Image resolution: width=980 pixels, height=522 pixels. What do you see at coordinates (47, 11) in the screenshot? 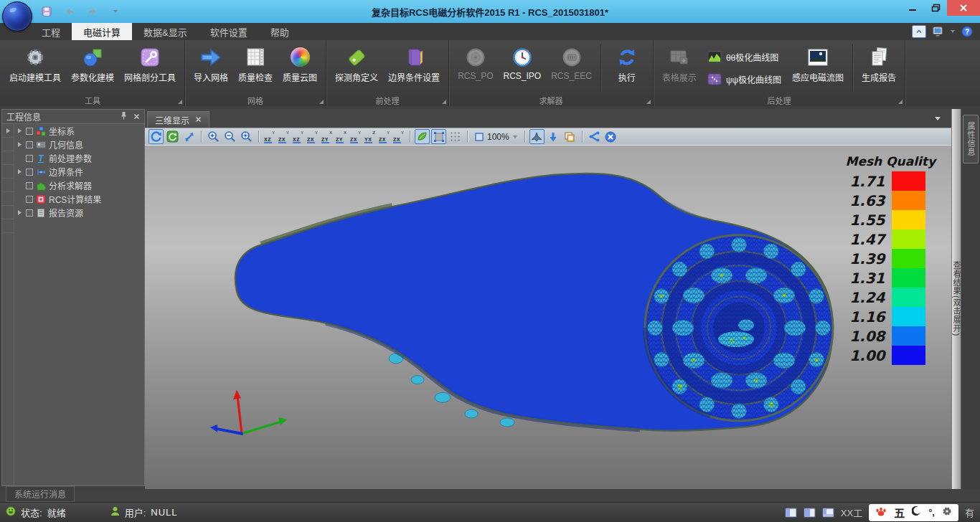
I see `save-button` at bounding box center [47, 11].